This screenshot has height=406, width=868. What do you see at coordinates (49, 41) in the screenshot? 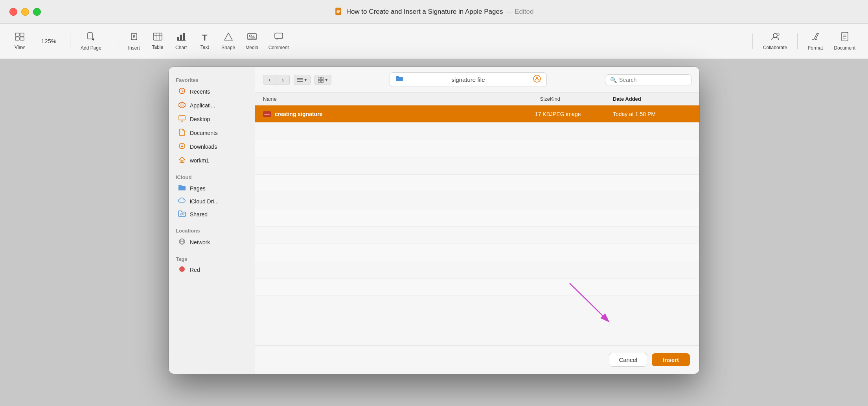
I see `zoom-button: 125%` at bounding box center [49, 41].